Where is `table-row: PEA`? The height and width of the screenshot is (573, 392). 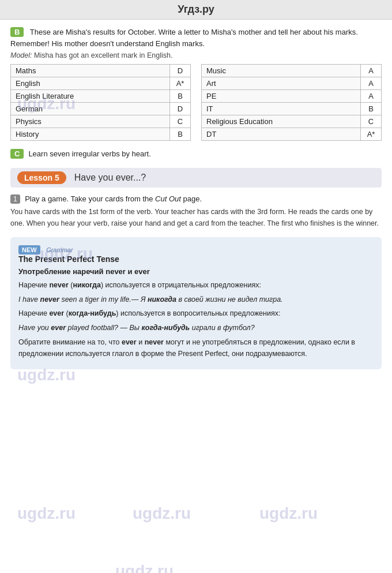 table-row: PEA is located at coordinates (292, 96).